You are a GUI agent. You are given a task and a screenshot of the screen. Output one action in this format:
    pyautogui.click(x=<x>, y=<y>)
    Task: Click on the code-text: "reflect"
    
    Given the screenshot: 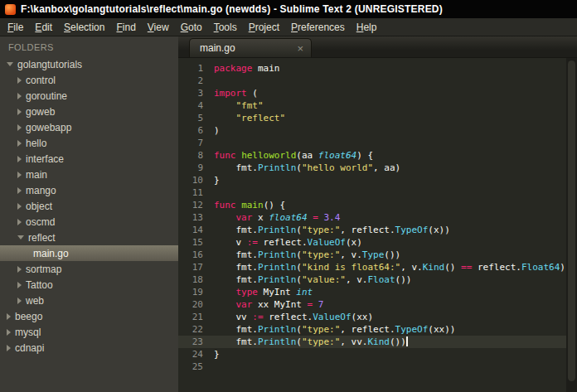 What is the action you would take?
    pyautogui.click(x=250, y=118)
    